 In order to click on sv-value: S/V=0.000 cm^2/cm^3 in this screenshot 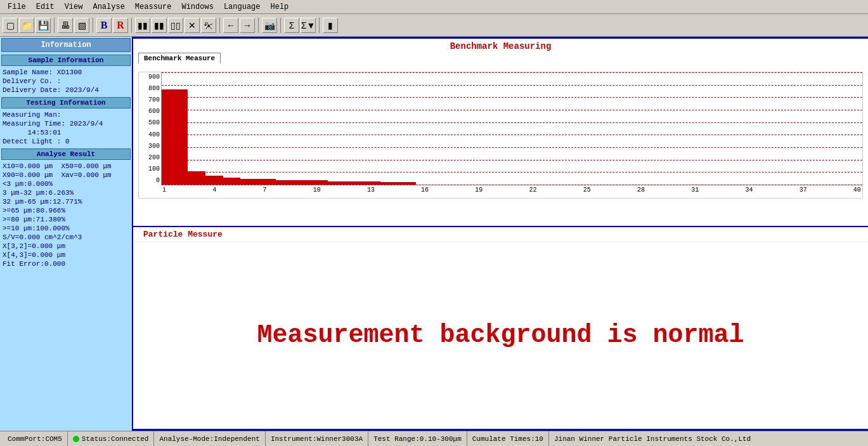, I will do `click(42, 237)`.